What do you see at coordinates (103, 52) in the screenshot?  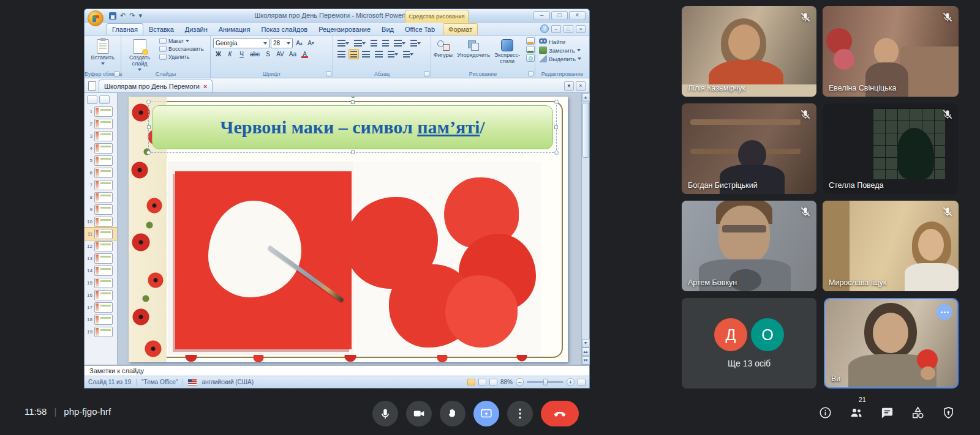 I see `paste-button: Вставить` at bounding box center [103, 52].